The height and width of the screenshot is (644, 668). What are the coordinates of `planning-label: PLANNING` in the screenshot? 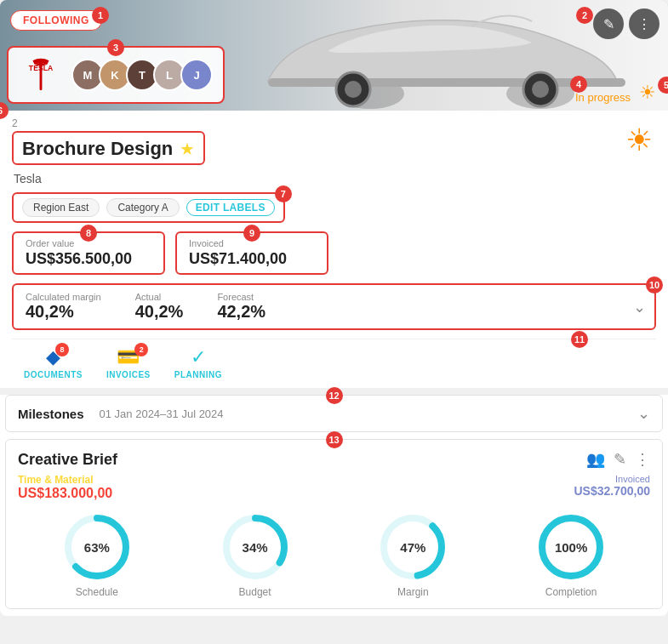 It's located at (198, 374).